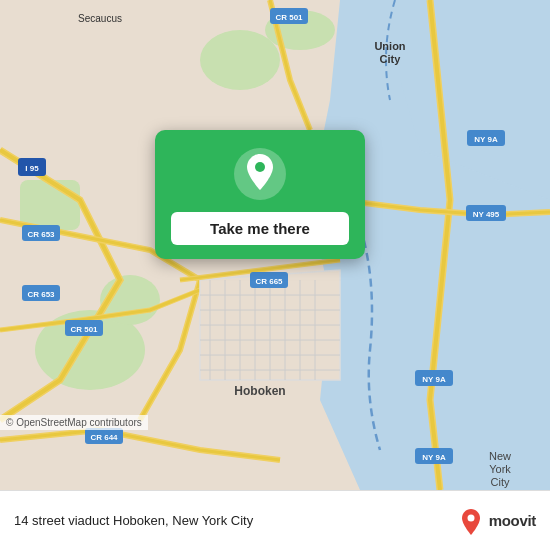 This screenshot has width=550, height=550. Describe the element at coordinates (100, 18) in the screenshot. I see `svg-text: Secaucus` at that location.